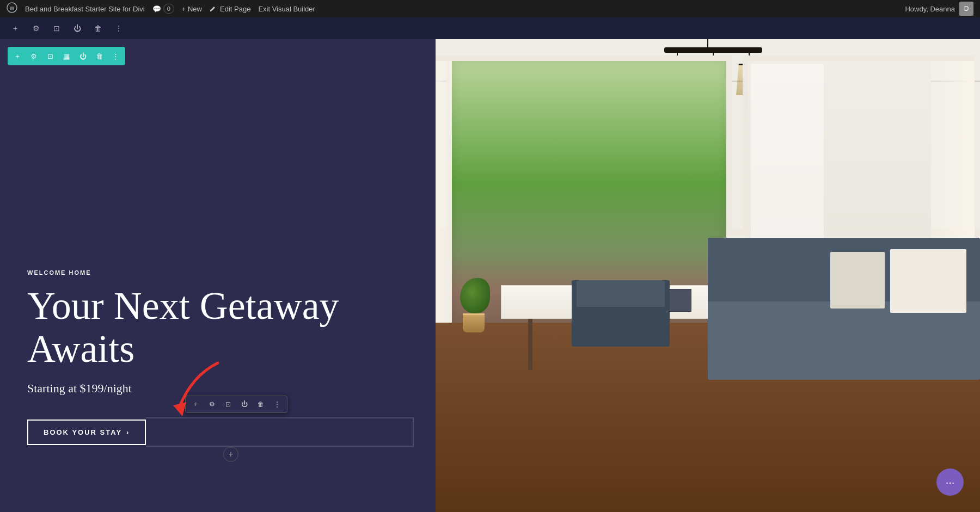 The width and height of the screenshot is (980, 512). What do you see at coordinates (66, 56) in the screenshot?
I see `section-toolbar: + ⚙ ⊡ ▦ ⏻ 🗑 ⋮` at bounding box center [66, 56].